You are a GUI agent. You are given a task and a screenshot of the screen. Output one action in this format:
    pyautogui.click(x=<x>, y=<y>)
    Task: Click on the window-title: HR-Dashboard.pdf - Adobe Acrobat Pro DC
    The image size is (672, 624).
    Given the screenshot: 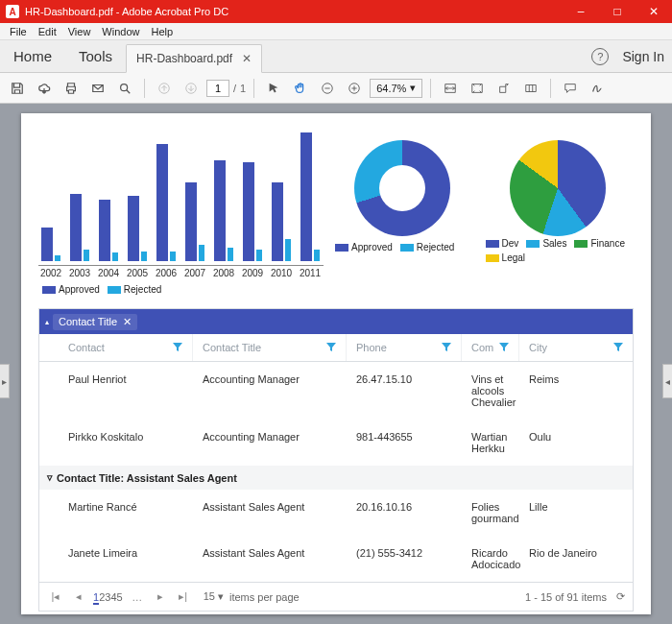 What is the action you would take?
    pyautogui.click(x=294, y=12)
    